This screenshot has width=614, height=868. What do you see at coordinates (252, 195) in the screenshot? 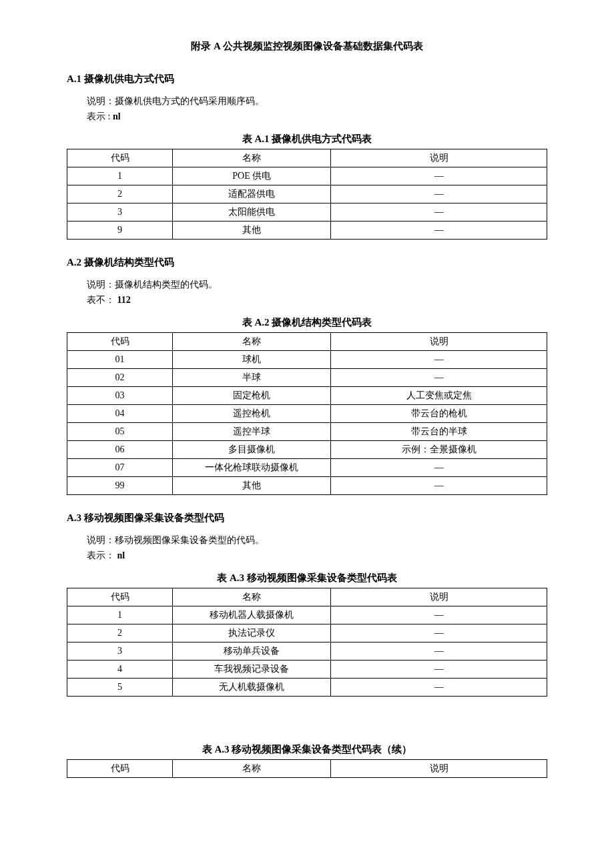
I see `cell-name: 适配器供电` at bounding box center [252, 195].